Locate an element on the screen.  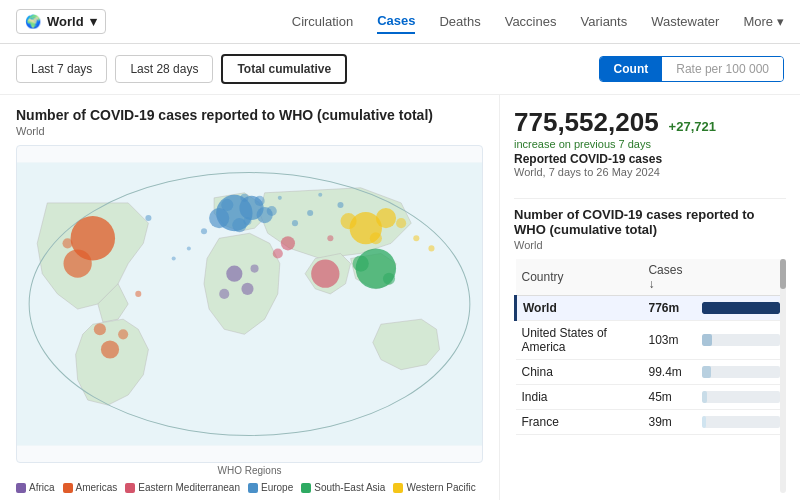
cases-cell: 99.4m is located at coordinates (669, 372).